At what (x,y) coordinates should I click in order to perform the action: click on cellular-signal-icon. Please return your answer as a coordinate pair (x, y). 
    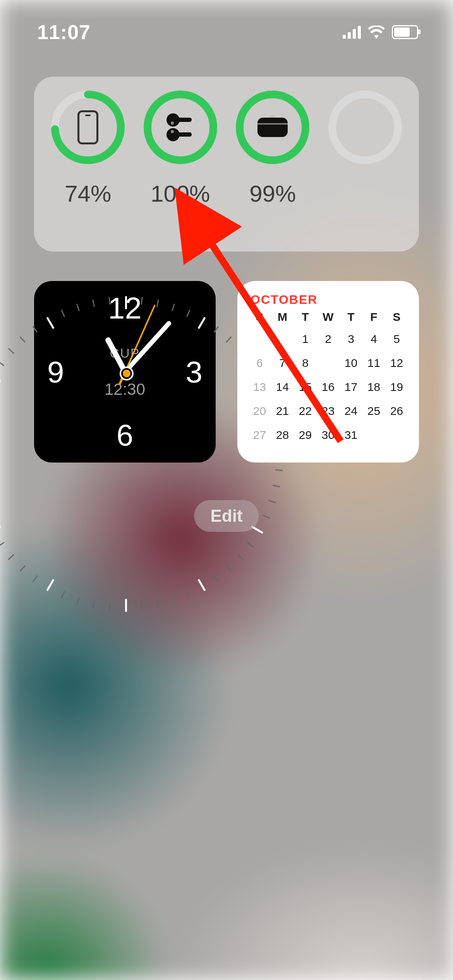
    Looking at the image, I should click on (352, 32).